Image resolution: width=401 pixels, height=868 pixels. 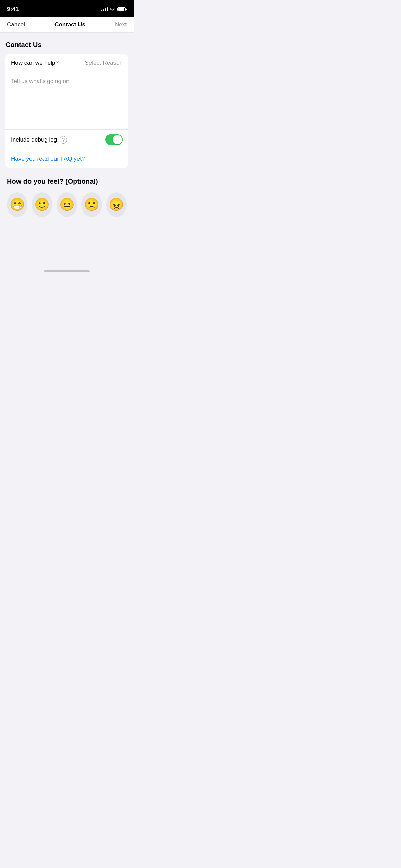 I want to click on signal-icon, so click(x=105, y=9).